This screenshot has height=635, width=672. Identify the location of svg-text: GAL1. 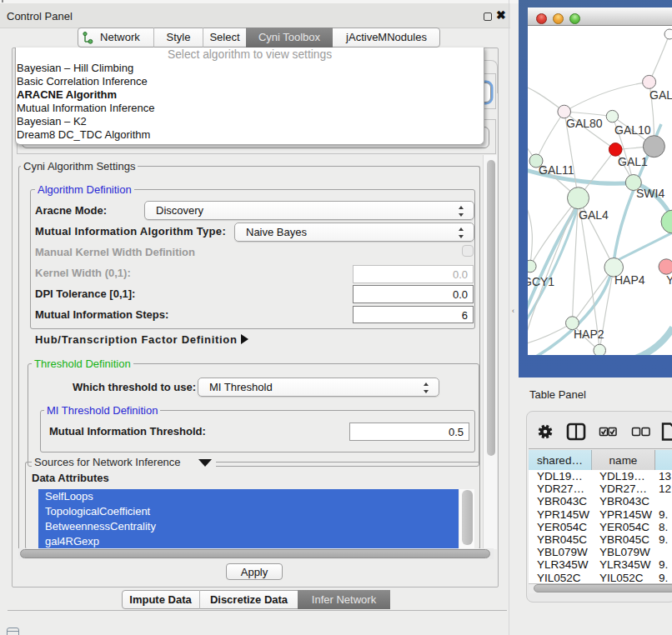
(633, 162).